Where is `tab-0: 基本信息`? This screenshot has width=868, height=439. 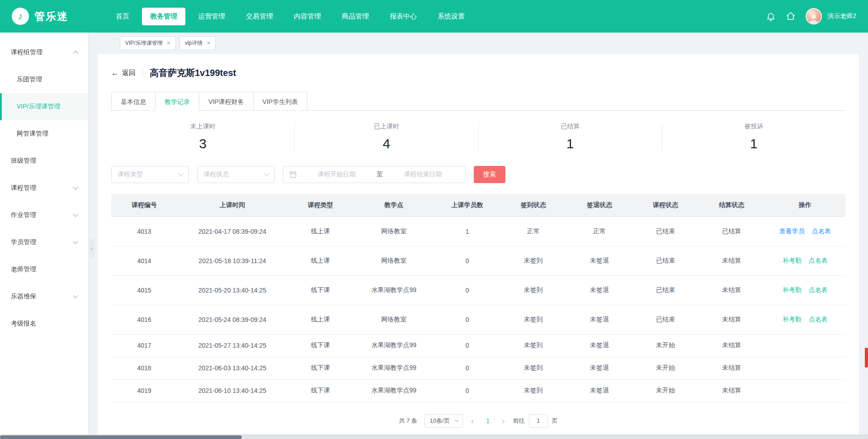
tab-0: 基本信息 is located at coordinates (133, 101).